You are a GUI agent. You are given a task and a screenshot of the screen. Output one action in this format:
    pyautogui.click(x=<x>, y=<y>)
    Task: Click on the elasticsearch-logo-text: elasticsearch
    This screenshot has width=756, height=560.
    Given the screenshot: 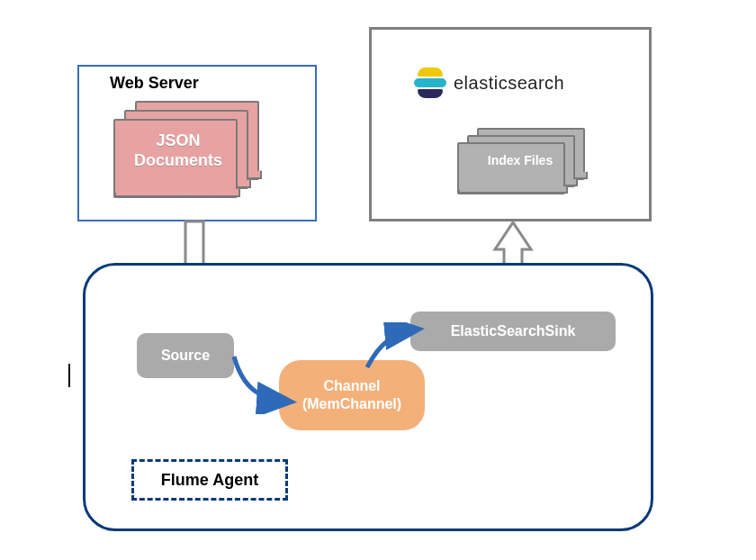 What is the action you would take?
    pyautogui.click(x=509, y=83)
    